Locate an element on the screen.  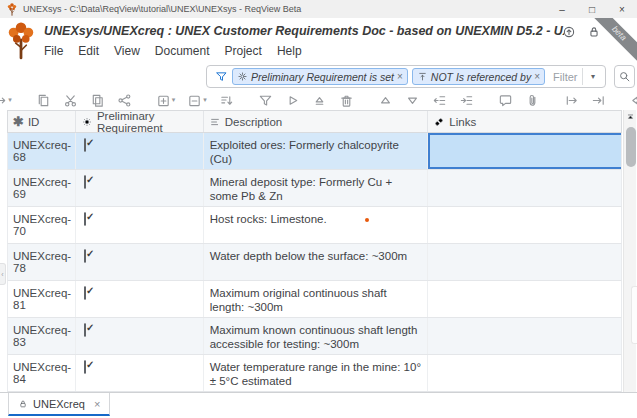
column-header-description: Description is located at coordinates (316, 122).